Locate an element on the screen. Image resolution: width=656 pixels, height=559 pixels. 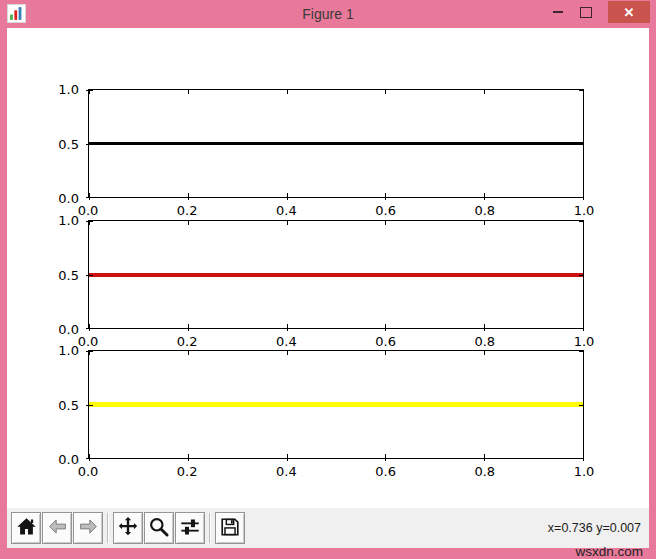
zoom-button is located at coordinates (159, 528).